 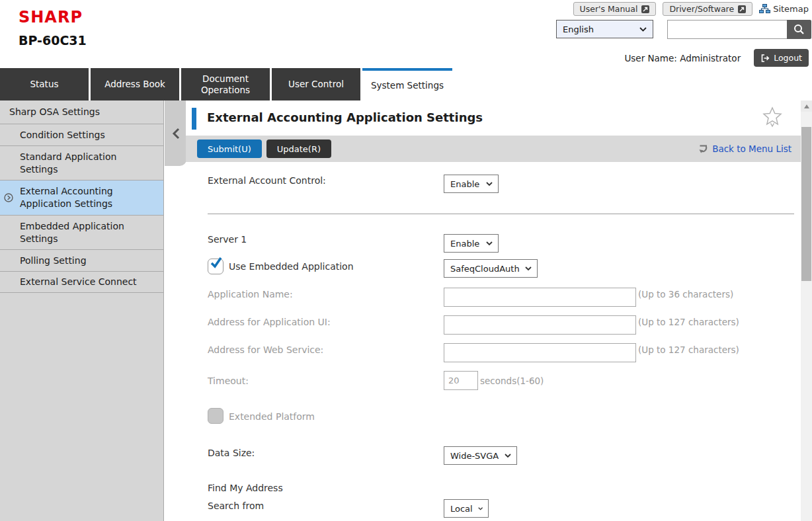 I want to click on sidebar-item-label: Standard Application Settings, so click(x=91, y=163).